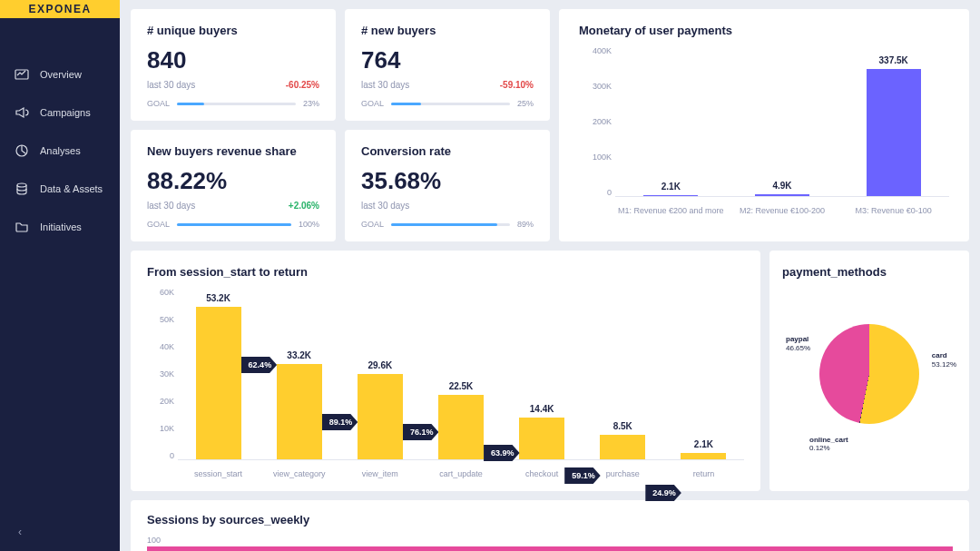 The width and height of the screenshot is (980, 551). Describe the element at coordinates (869, 370) in the screenshot. I see `payment-methods-card: payment_methods paypal46.65% card53.12% …` at that location.